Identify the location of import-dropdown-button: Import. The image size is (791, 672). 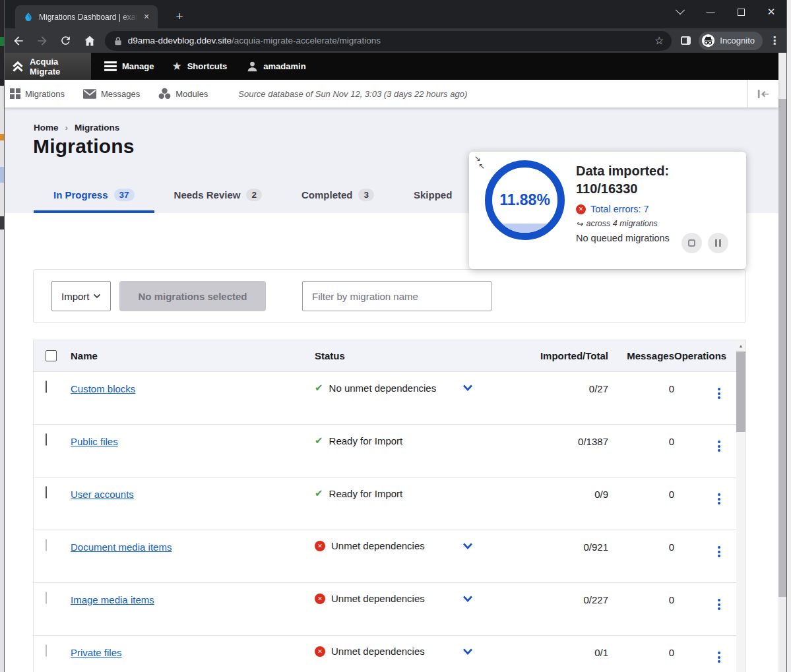
(81, 296).